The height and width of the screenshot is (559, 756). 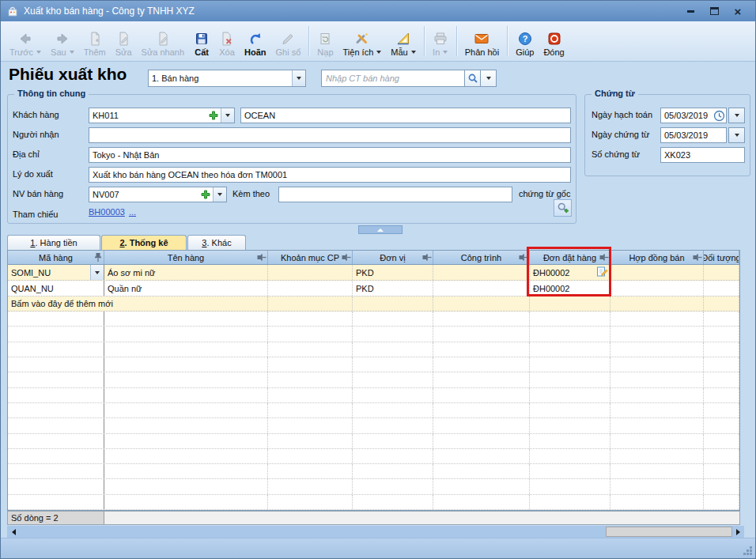 I want to click on ngay-hach-toan-caret-button, so click(x=737, y=115).